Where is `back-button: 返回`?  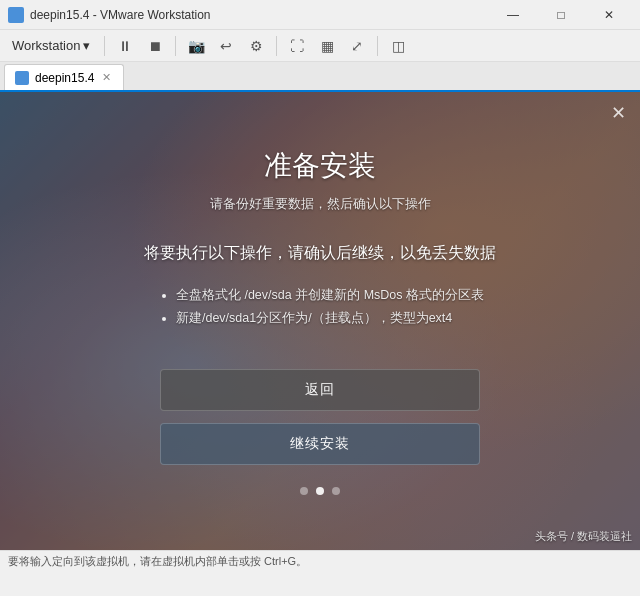
back-button: 返回 is located at coordinates (320, 390).